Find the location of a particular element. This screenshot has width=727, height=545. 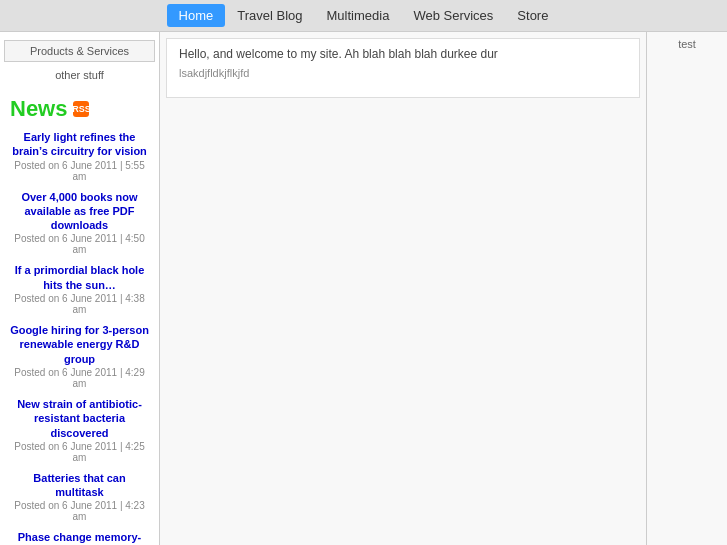

news-item: Over 4,000 books now available as free P… is located at coordinates (80, 223).